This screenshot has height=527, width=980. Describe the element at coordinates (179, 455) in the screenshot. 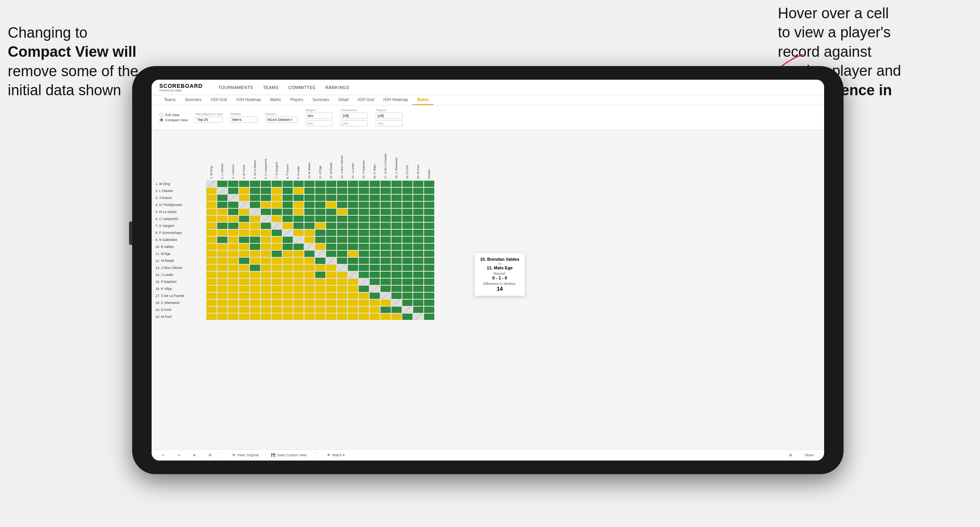

I see `redo-button: ↪` at that location.